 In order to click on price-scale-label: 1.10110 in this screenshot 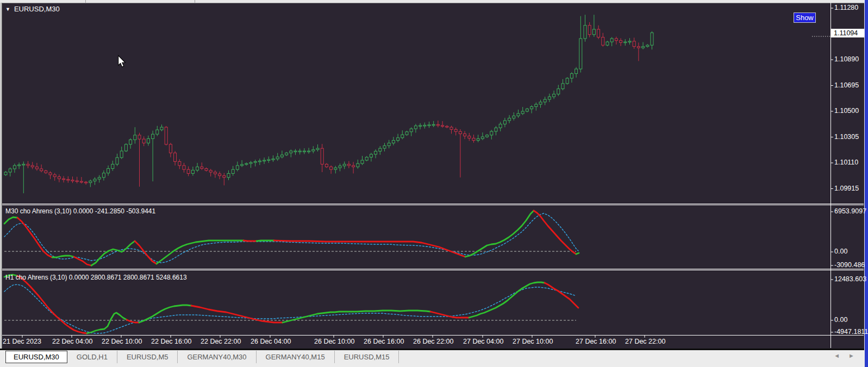, I will do `click(846, 162)`.